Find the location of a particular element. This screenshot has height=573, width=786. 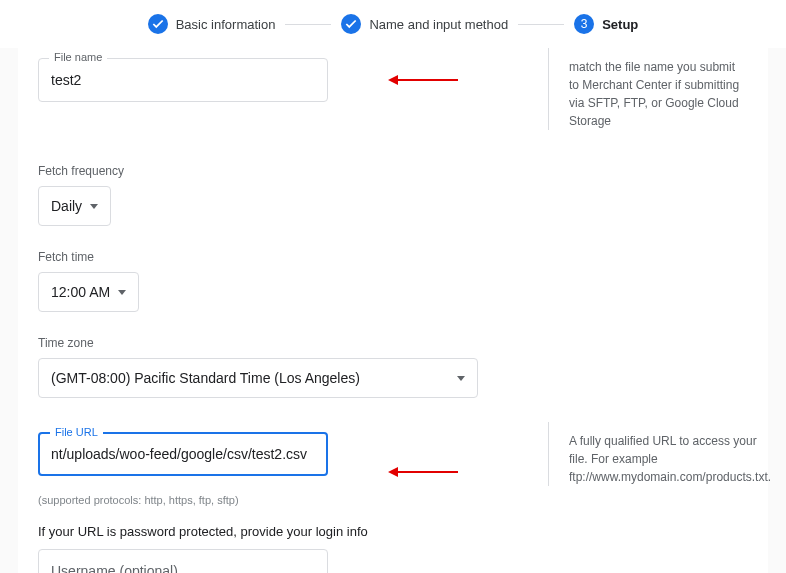

step-label: Setup is located at coordinates (620, 24).